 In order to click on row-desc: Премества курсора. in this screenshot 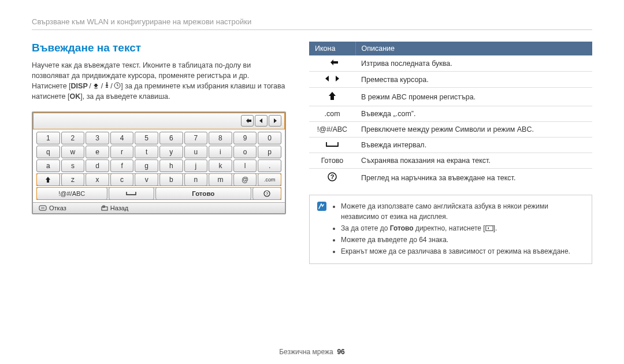, I will do `click(474, 80)`.